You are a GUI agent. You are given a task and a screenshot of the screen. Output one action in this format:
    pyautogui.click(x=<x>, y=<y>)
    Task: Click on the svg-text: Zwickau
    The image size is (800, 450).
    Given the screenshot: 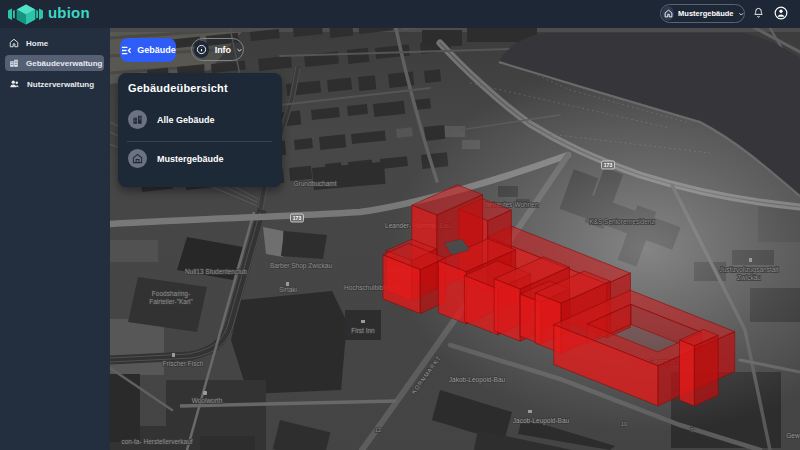 What is the action you would take?
    pyautogui.click(x=749, y=278)
    